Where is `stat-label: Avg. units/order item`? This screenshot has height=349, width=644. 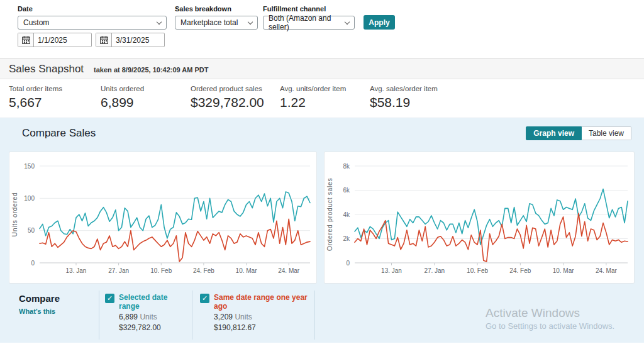 stat-label: Avg. units/order item is located at coordinates (313, 89).